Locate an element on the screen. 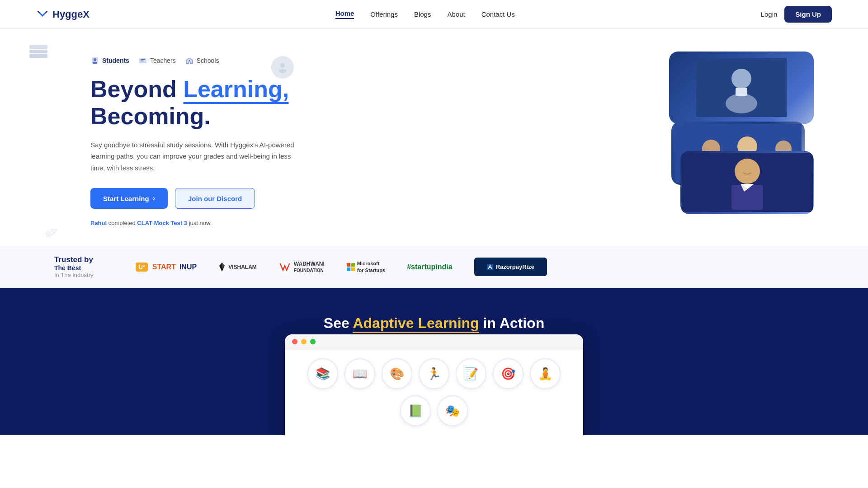 This screenshot has height=488, width=868. hero-title-part2: Becoming. is located at coordinates (151, 116).